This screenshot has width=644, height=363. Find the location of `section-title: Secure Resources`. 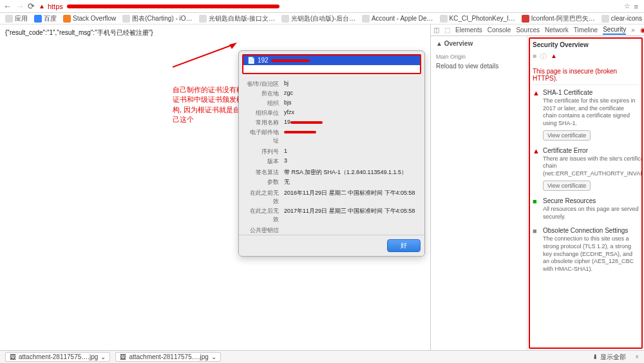

section-title: Secure Resources is located at coordinates (591, 201).